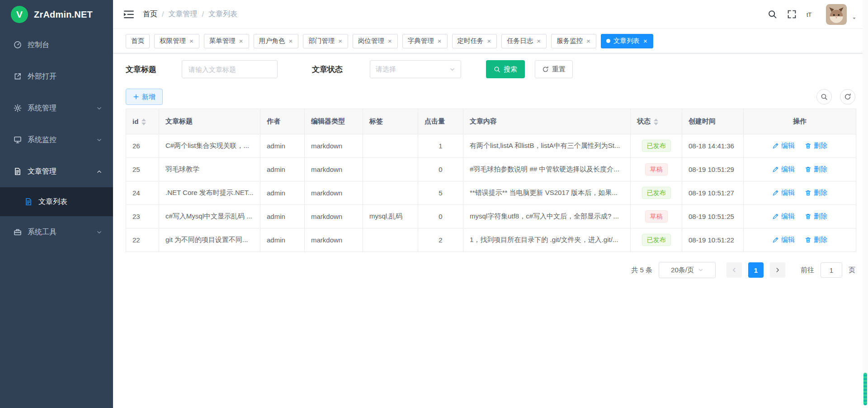 The image size is (868, 408). Describe the element at coordinates (177, 41) in the screenshot. I see `tab-1: 权限管理×` at that location.